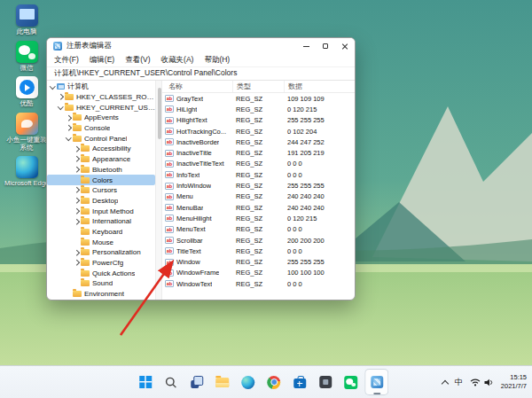 The width and height of the screenshot is (532, 398). I want to click on taskbar-explorer-button, so click(222, 382).